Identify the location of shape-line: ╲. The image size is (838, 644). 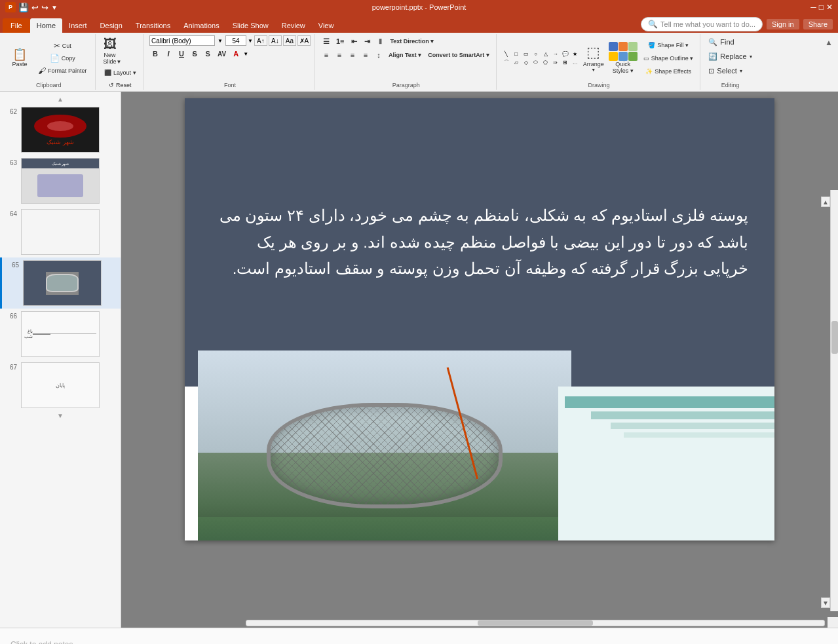
(506, 54).